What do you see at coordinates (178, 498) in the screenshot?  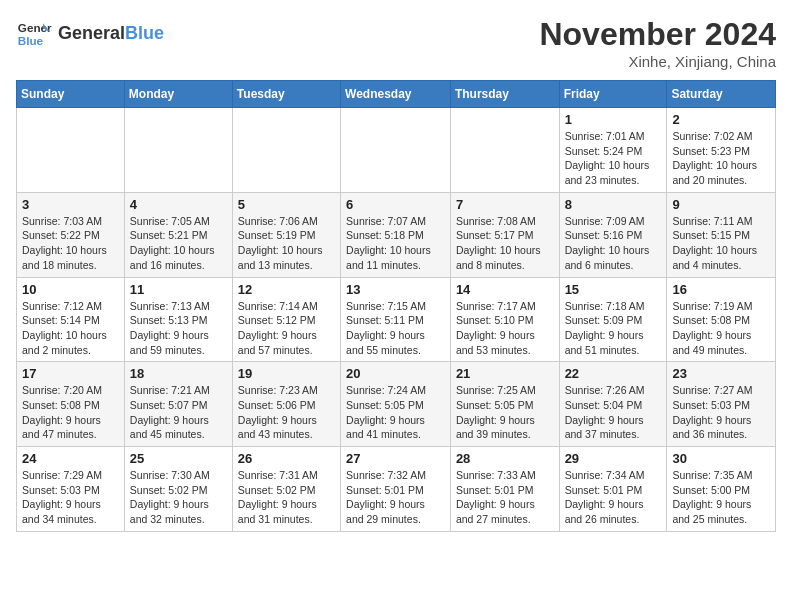 I see `day-info: Sunrise: 7:30 AM Sunset: 5:02 PM Dayligh…` at bounding box center [178, 498].